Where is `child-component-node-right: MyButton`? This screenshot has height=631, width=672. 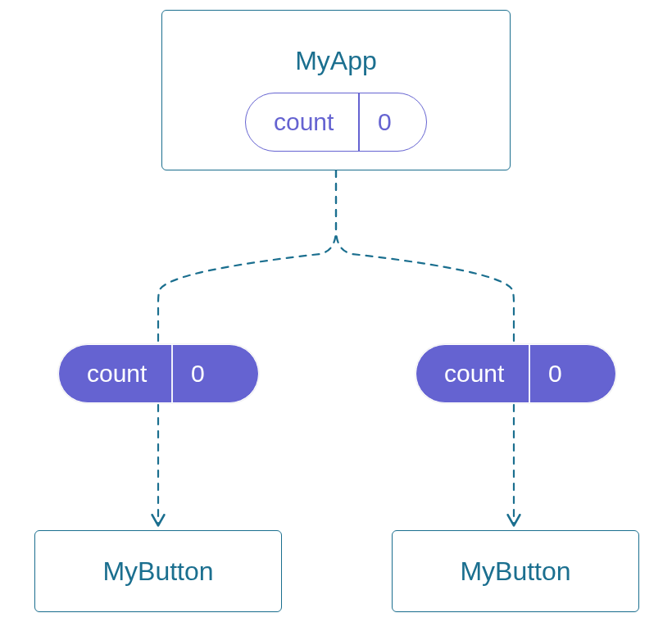
child-component-node-right: MyButton is located at coordinates (515, 571).